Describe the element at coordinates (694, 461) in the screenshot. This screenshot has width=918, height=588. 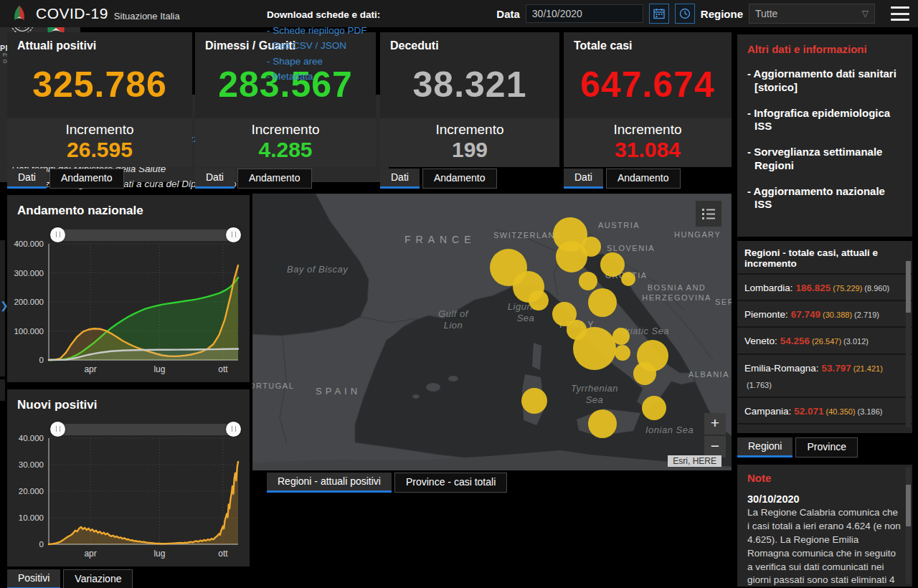
I see `map-attribution: Esri, HERE` at that location.